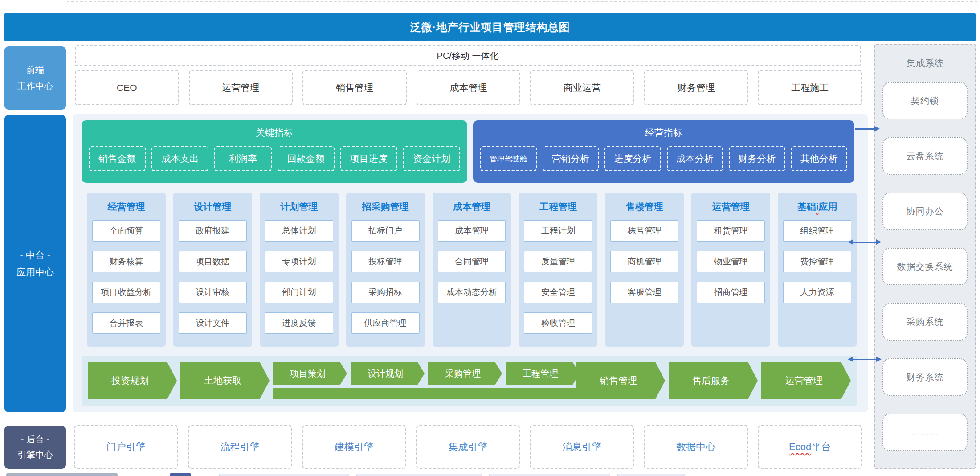 The height and width of the screenshot is (476, 980). I want to click on app-column-title-4: 成本管理, so click(472, 207).